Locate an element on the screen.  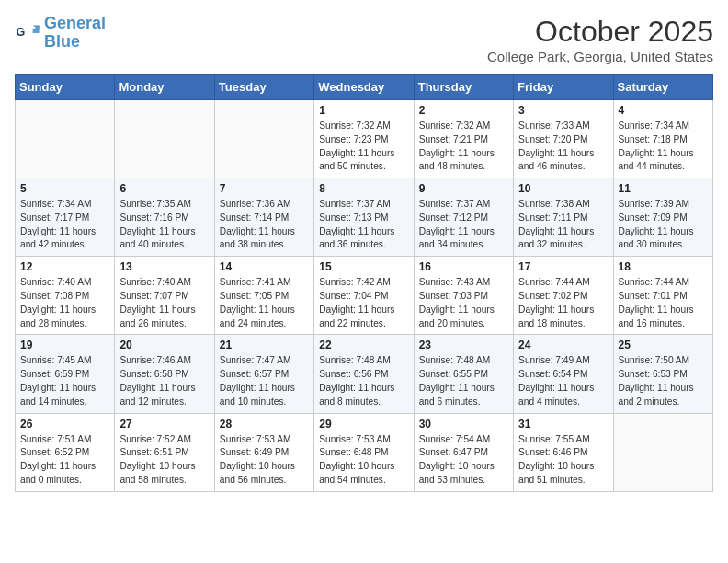
day-info: Sunrise: 7:41 AM Sunset: 7:05 PM Dayligh… is located at coordinates (265, 304).